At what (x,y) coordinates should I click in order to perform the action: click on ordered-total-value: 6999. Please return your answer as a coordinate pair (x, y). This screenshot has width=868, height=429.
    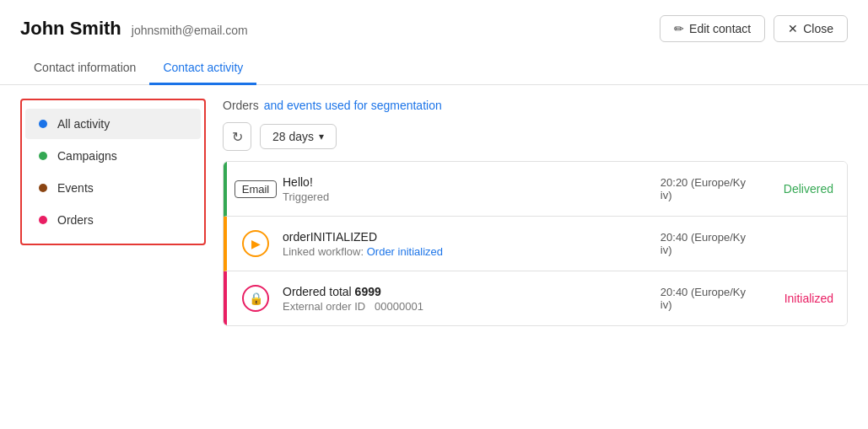
    Looking at the image, I should click on (368, 292).